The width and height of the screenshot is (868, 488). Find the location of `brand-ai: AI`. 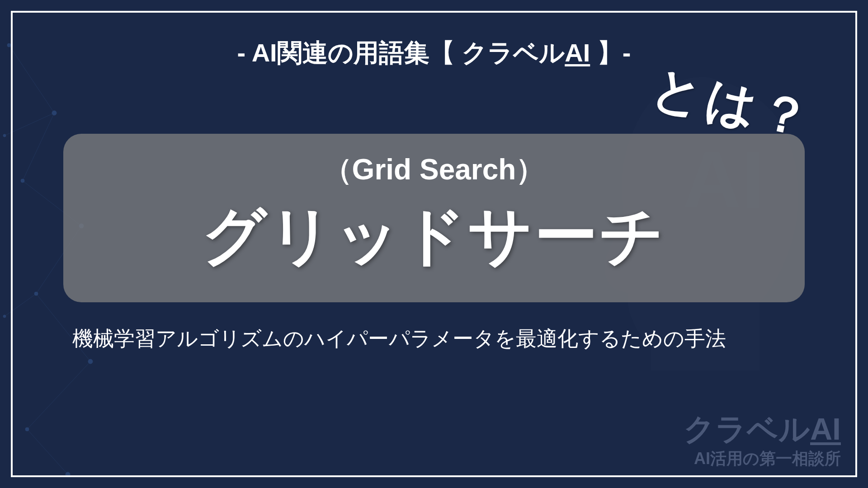

brand-ai: AI is located at coordinates (826, 429).